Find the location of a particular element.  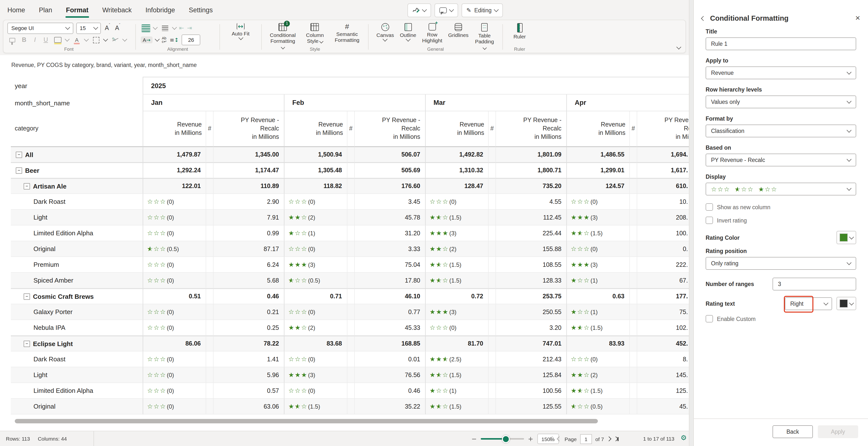

font-size-select: 15 is located at coordinates (88, 28).